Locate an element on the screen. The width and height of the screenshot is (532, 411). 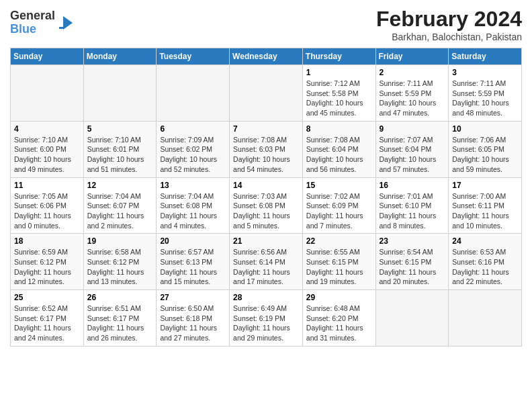
day-info: Sunrise: 7:10 AM Sunset: 6:00 PM Dayligh… is located at coordinates (47, 154).